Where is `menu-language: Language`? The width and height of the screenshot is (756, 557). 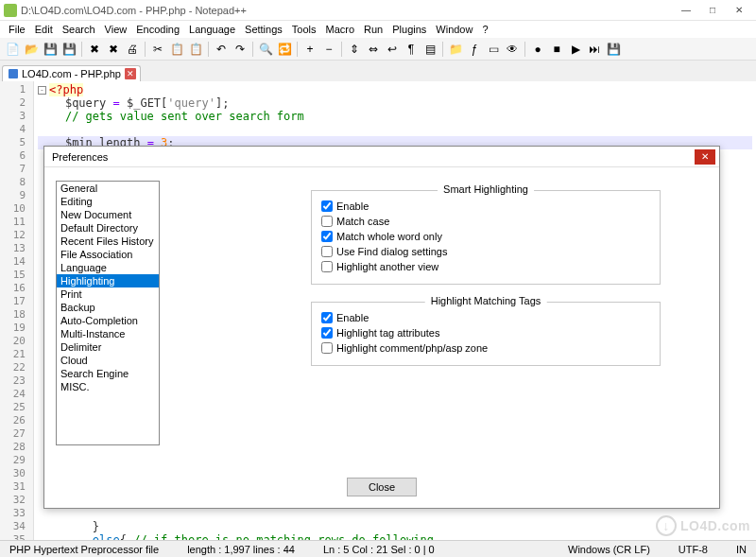
menu-language: Language is located at coordinates (212, 29).